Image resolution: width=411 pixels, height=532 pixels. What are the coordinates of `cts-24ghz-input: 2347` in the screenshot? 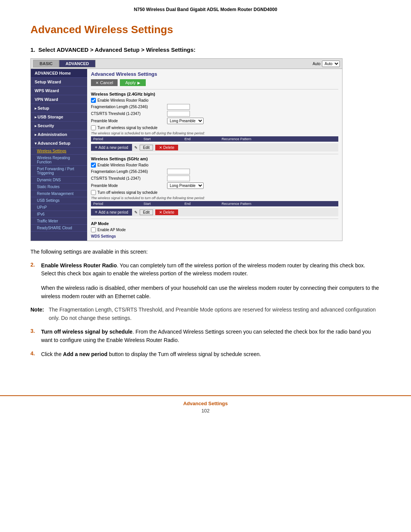 It's located at (178, 113).